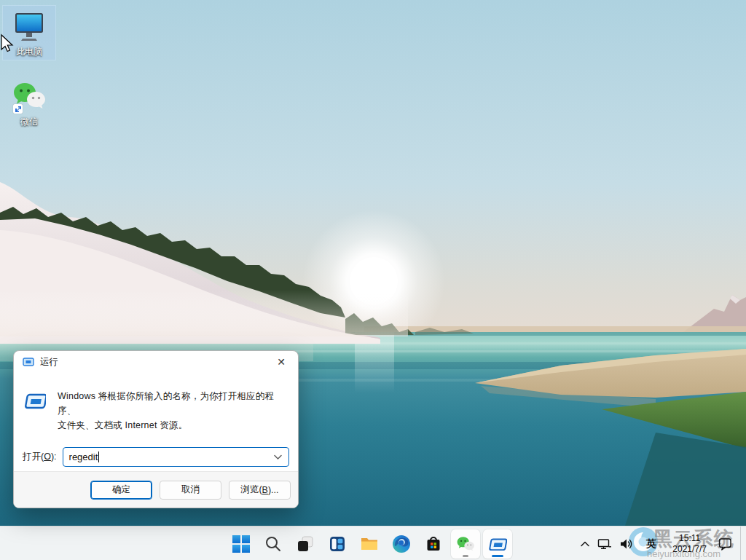 Image resolution: width=746 pixels, height=560 pixels. I want to click on chevron-up-icon, so click(585, 544).